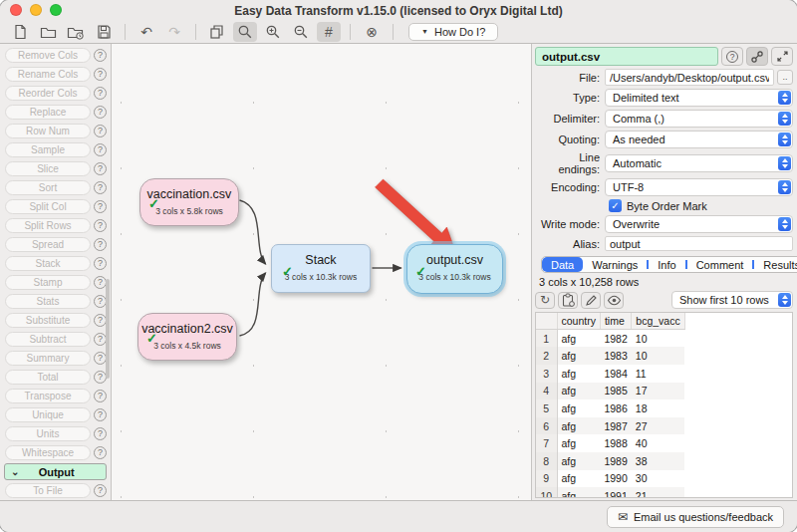  Describe the element at coordinates (453, 32) in the screenshot. I see `how-do-i-button: ▼ How Do I?` at that location.